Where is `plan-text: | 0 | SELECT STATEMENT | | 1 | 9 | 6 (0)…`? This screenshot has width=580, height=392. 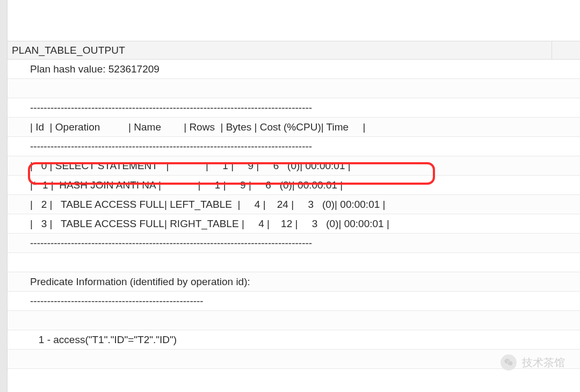
plan-text: | 0 | SELECT STATEMENT | | 1 | 9 | 6 (0)… is located at coordinates (190, 166).